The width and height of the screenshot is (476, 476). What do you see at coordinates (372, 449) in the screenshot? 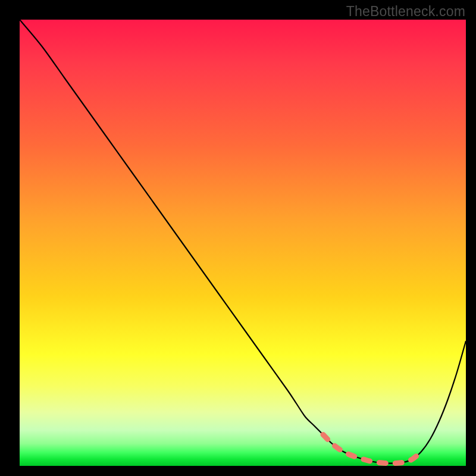
I see `curve-highlight-dashes` at bounding box center [372, 449].